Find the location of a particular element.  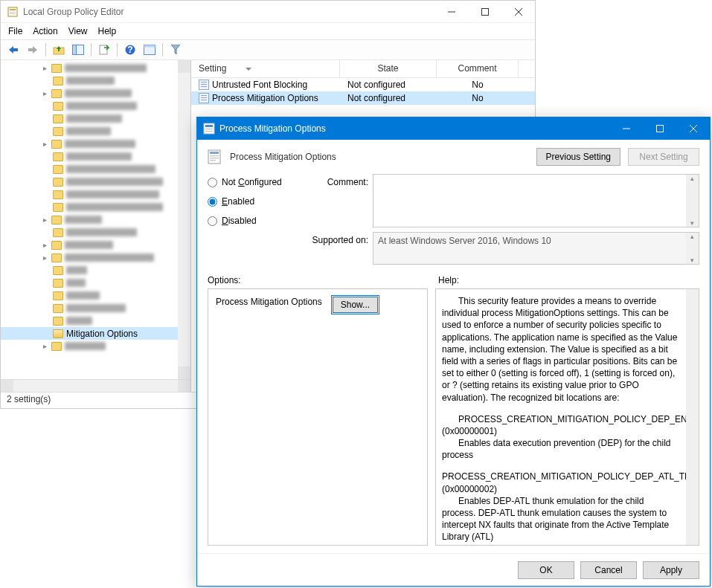

help-text: Enables data execution prevention (DEP) … is located at coordinates (557, 449).